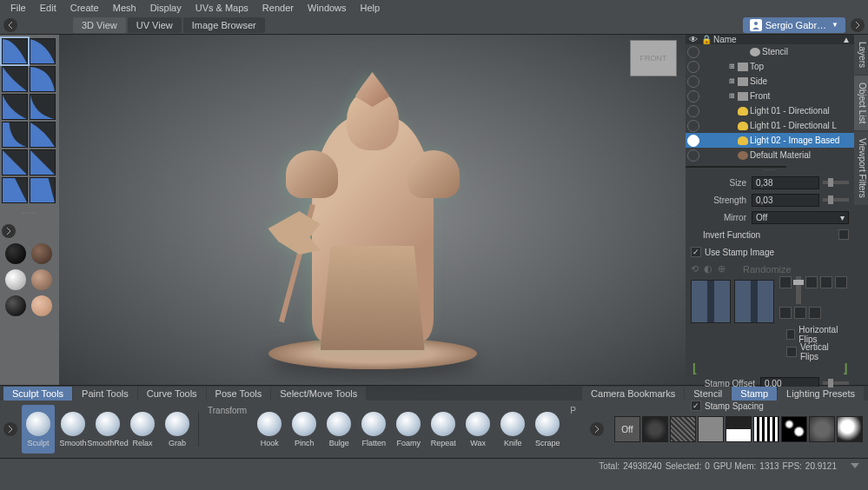  What do you see at coordinates (707, 394) in the screenshot?
I see `tab-stencil: Stencil` at bounding box center [707, 394].